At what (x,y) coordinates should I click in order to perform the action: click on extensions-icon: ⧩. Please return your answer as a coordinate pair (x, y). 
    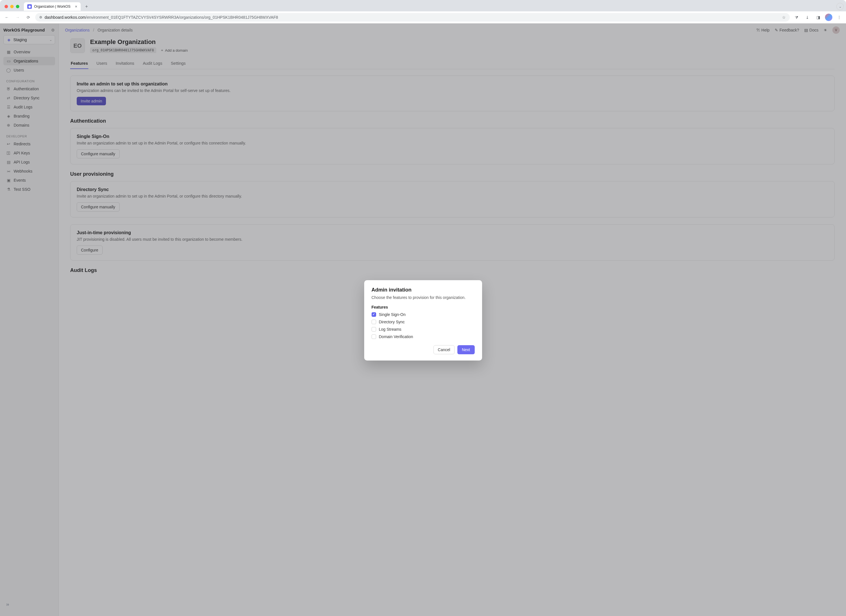
    Looking at the image, I should click on (796, 17).